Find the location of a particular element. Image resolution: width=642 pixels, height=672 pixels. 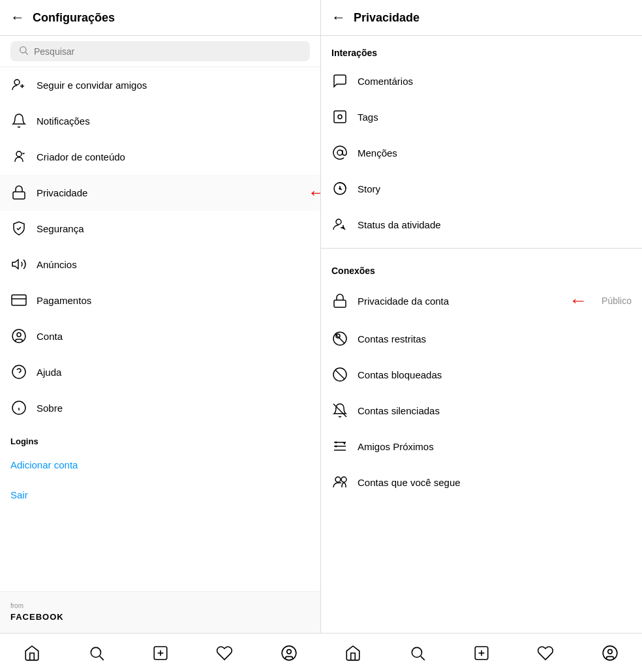

menu-label-about: Sobre is located at coordinates (50, 408).